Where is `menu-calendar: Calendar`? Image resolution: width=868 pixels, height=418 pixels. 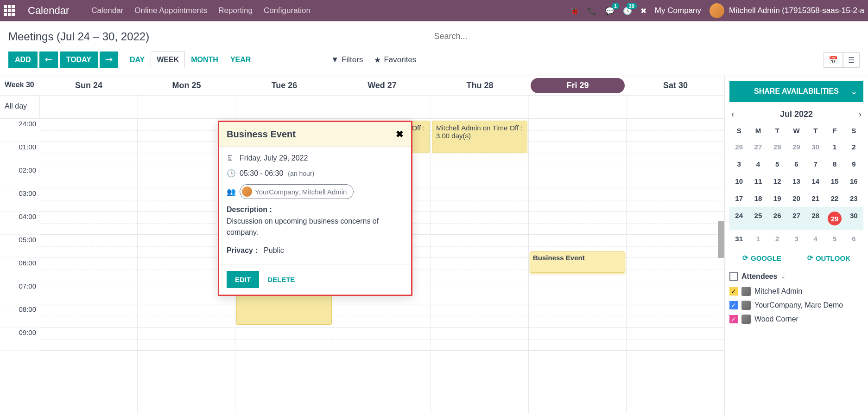 menu-calendar: Calendar is located at coordinates (108, 11).